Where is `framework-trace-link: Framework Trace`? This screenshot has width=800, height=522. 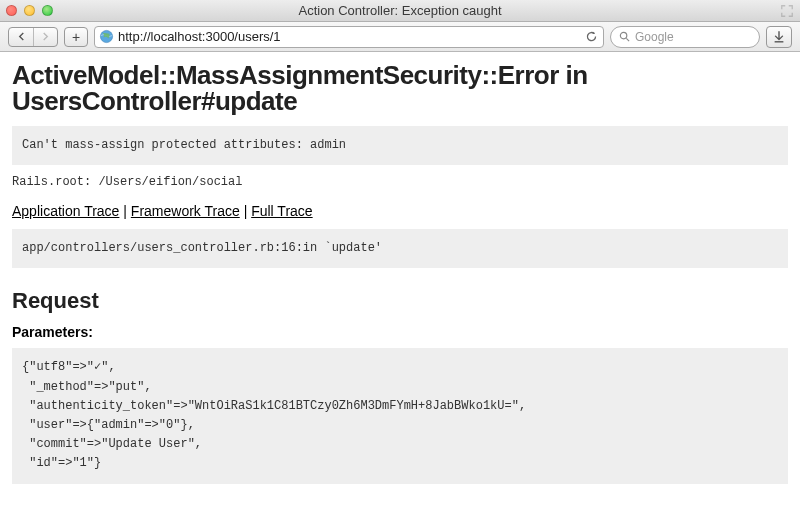
framework-trace-link: Framework Trace is located at coordinates (186, 211).